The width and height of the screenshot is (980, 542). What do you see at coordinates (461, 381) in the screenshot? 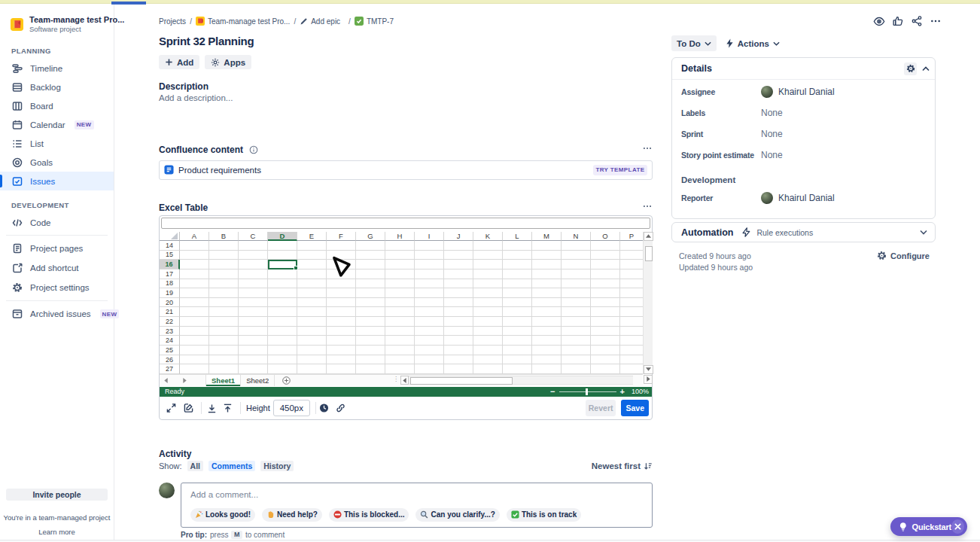
I see `horizontal-scroll-thumb` at bounding box center [461, 381].